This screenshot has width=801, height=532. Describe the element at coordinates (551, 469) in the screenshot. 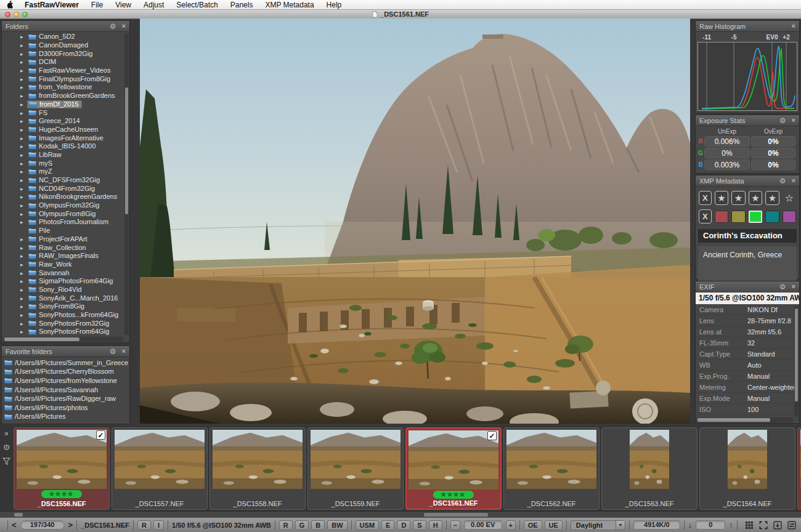

I see `filmstrip-thumbnail: _DSC1562.NEF` at that location.